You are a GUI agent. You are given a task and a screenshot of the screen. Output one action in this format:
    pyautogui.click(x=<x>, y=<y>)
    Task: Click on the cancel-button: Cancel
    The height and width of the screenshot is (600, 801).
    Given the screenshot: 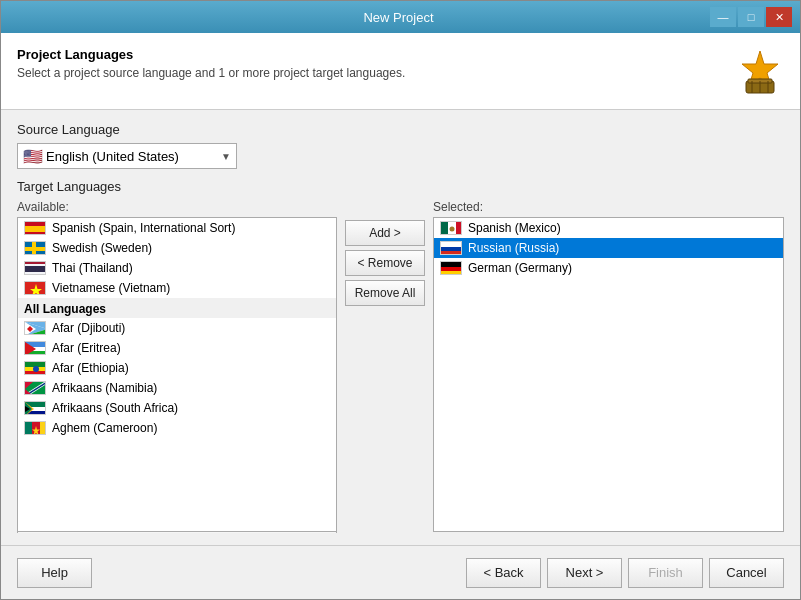 What is the action you would take?
    pyautogui.click(x=746, y=573)
    